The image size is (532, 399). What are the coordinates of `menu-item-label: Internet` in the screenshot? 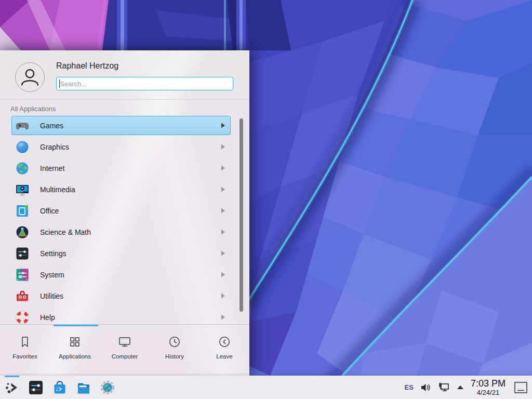 It's located at (52, 168).